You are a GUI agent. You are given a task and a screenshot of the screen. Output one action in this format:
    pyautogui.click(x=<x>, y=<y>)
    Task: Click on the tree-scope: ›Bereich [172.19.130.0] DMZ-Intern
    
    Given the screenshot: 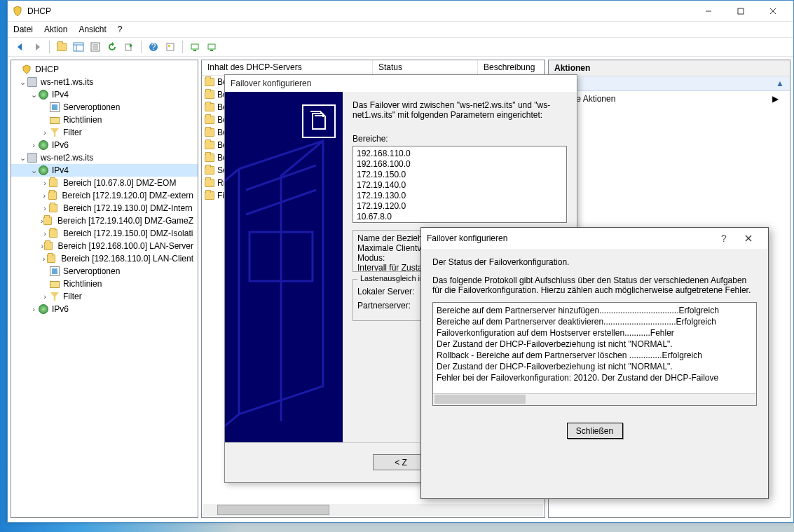 What is the action you would take?
    pyautogui.click(x=104, y=208)
    